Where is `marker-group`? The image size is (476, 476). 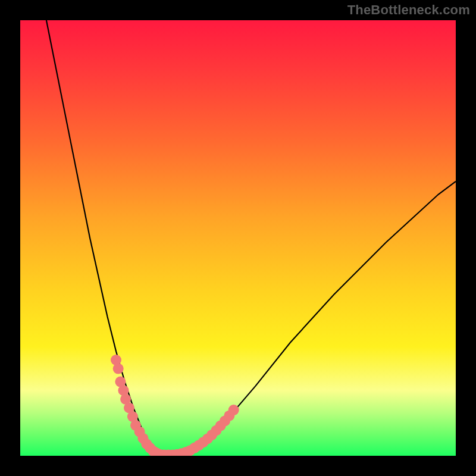
marker-group is located at coordinates (175, 405).